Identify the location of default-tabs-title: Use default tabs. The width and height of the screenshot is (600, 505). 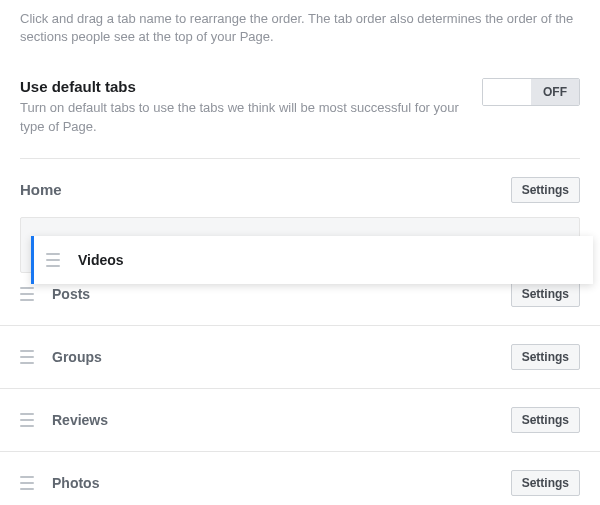
(241, 86).